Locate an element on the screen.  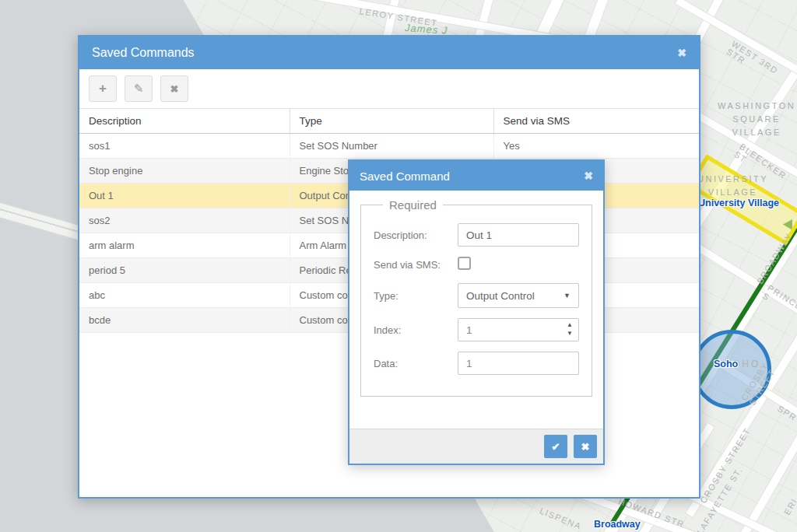
confirm-button: ✔ is located at coordinates (556, 446).